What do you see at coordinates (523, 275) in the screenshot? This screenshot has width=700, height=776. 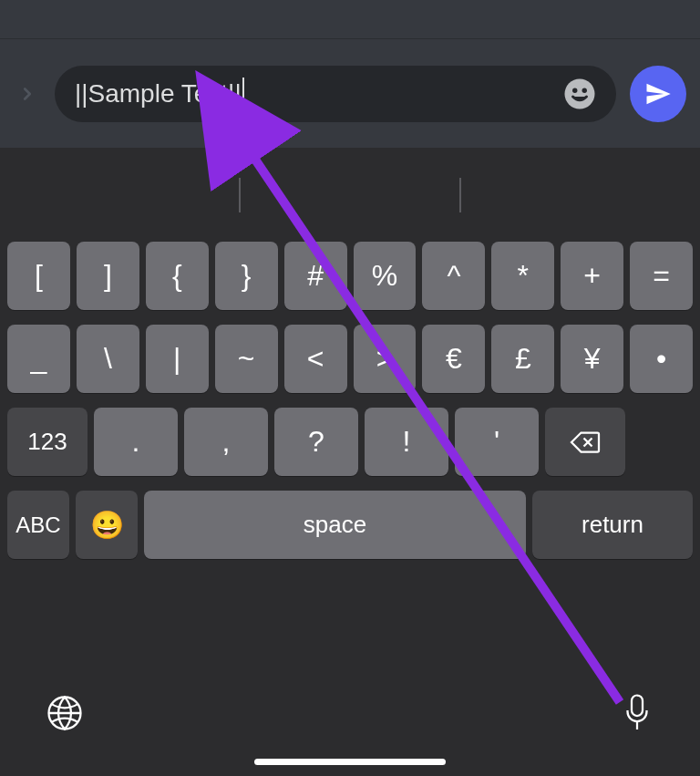 I see `key-asterisk: *` at bounding box center [523, 275].